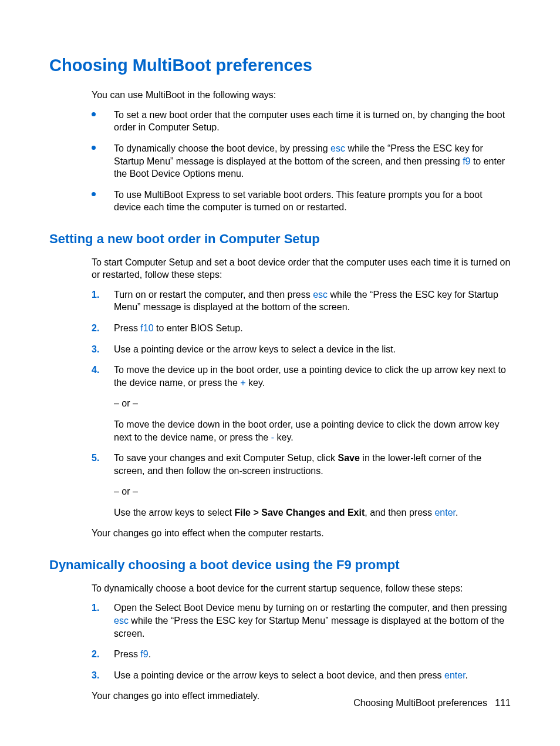  What do you see at coordinates (399, 512) in the screenshot?
I see `text: , and then press` at bounding box center [399, 512].